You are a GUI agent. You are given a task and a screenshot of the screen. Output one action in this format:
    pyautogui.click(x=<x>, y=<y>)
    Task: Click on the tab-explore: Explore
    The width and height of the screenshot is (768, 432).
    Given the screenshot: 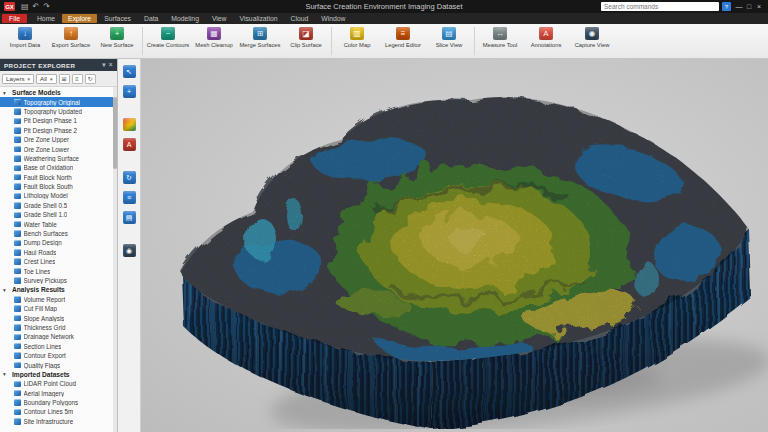 What is the action you would take?
    pyautogui.click(x=80, y=18)
    